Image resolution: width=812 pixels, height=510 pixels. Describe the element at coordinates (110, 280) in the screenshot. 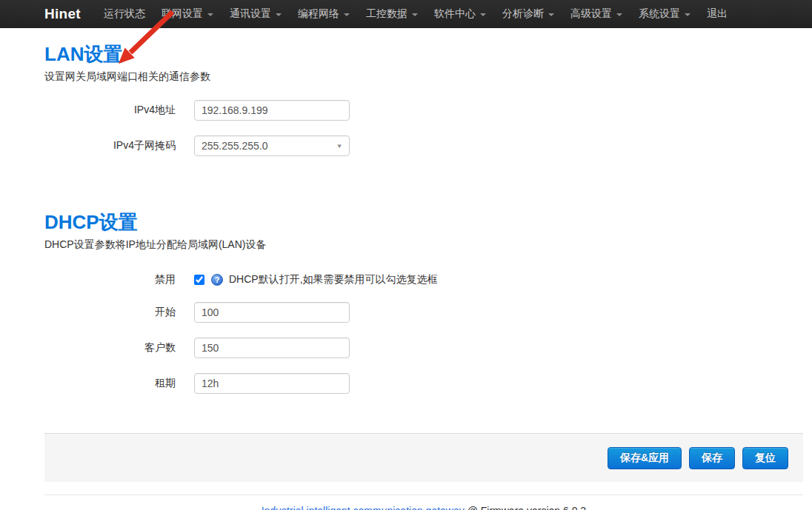

I see `dhcp-disable-label: 禁用` at that location.